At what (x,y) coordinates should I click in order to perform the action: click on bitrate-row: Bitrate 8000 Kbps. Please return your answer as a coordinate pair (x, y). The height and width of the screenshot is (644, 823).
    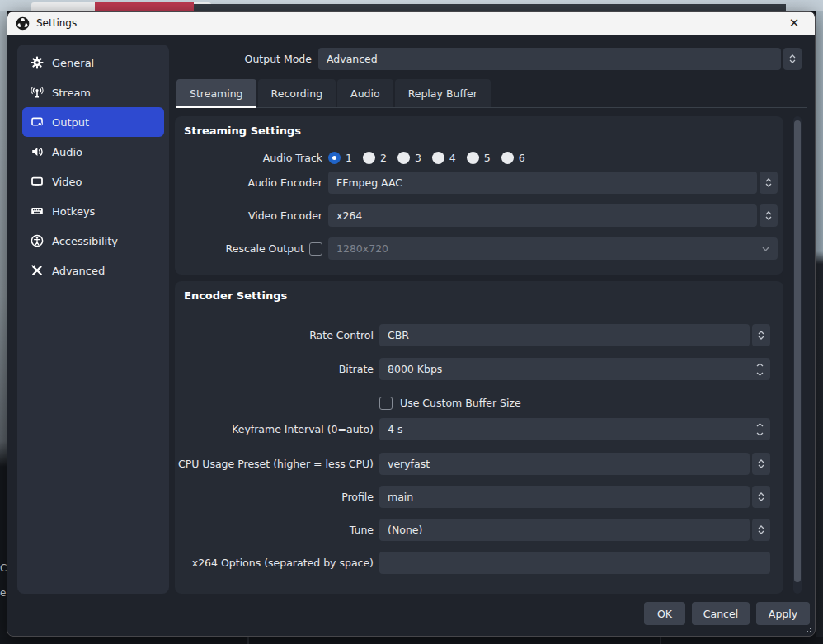
    Looking at the image, I should click on (479, 369).